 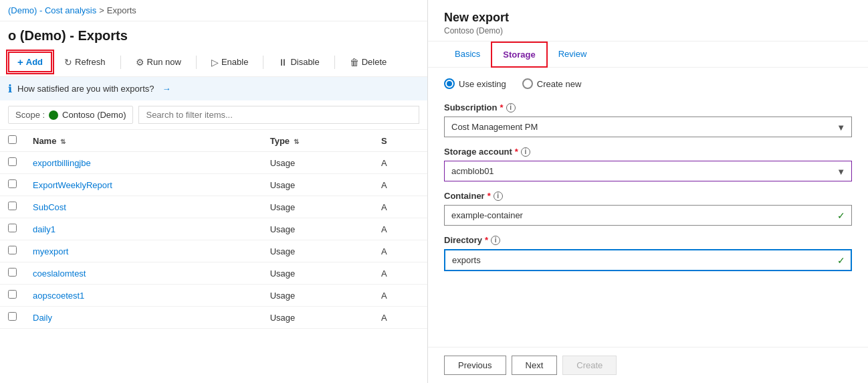 What do you see at coordinates (166, 88) in the screenshot?
I see `info-link: →` at bounding box center [166, 88].